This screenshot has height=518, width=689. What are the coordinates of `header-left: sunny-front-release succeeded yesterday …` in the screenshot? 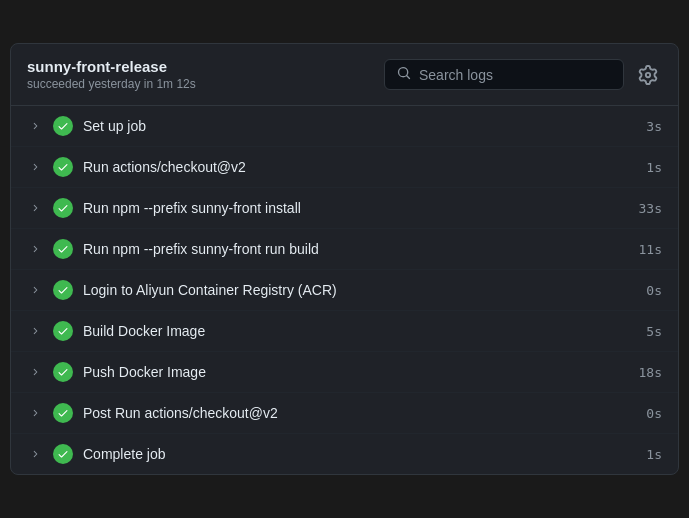 It's located at (112, 74).